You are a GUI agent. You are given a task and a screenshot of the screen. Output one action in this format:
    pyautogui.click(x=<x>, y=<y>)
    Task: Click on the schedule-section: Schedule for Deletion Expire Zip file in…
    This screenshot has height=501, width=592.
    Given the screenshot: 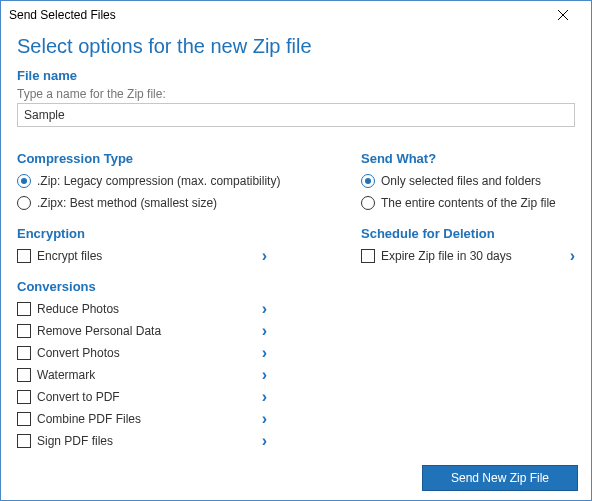 What is the action you would take?
    pyautogui.click(x=468, y=246)
    